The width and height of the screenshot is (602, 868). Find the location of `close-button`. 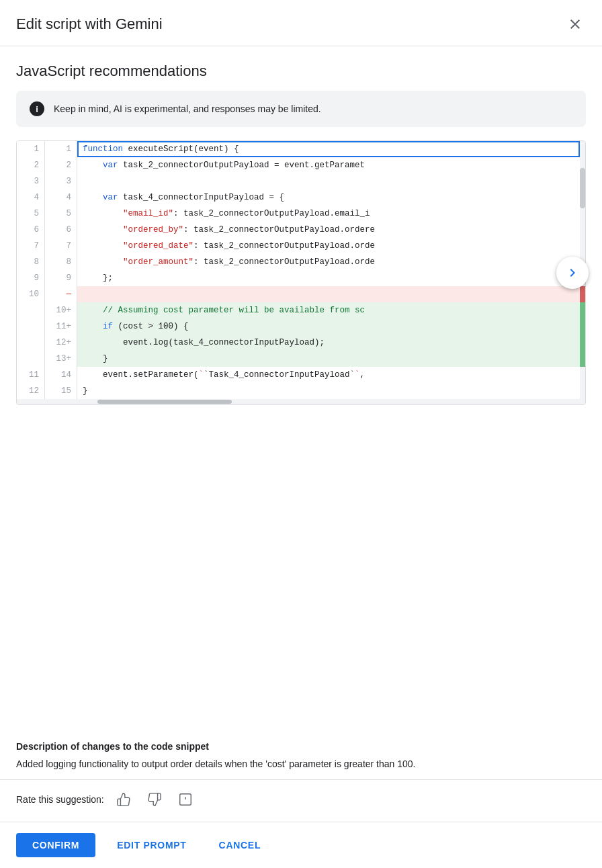

close-button is located at coordinates (575, 24).